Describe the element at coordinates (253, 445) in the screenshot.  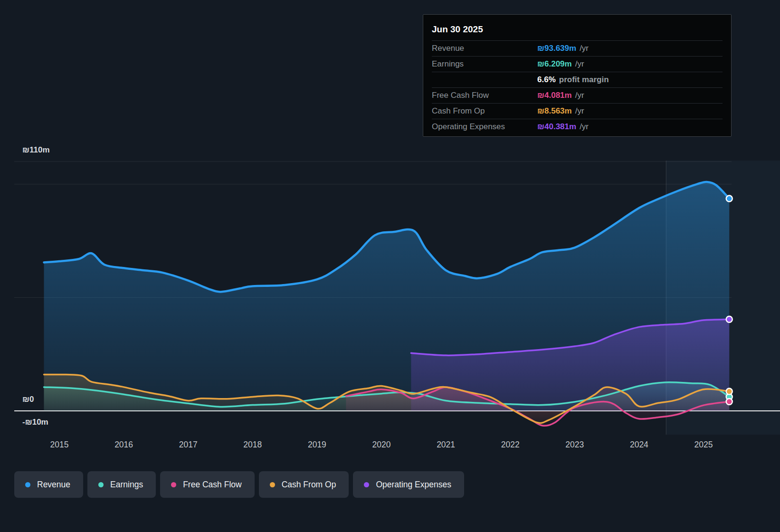
I see `x-axis-label-2018: 2018` at that location.